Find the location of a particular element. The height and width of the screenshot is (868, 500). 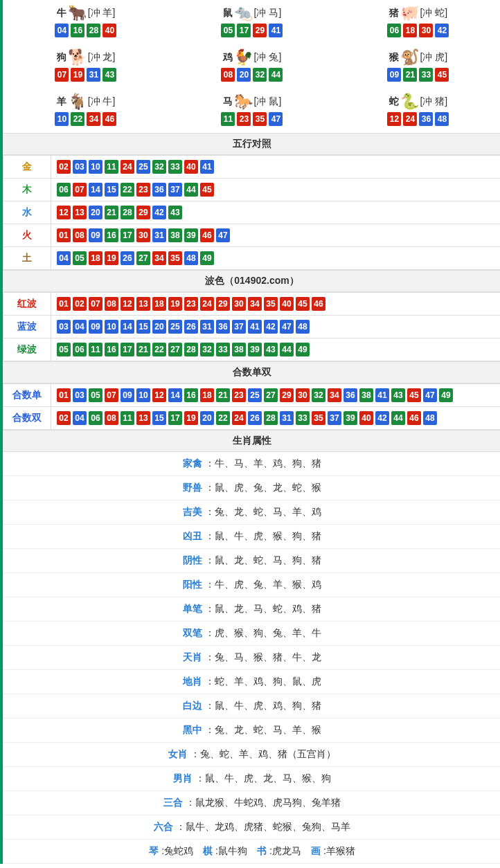

attr-row: 地肖：蛇、羊、鸡、狗、鼠、虎 is located at coordinates (251, 682).